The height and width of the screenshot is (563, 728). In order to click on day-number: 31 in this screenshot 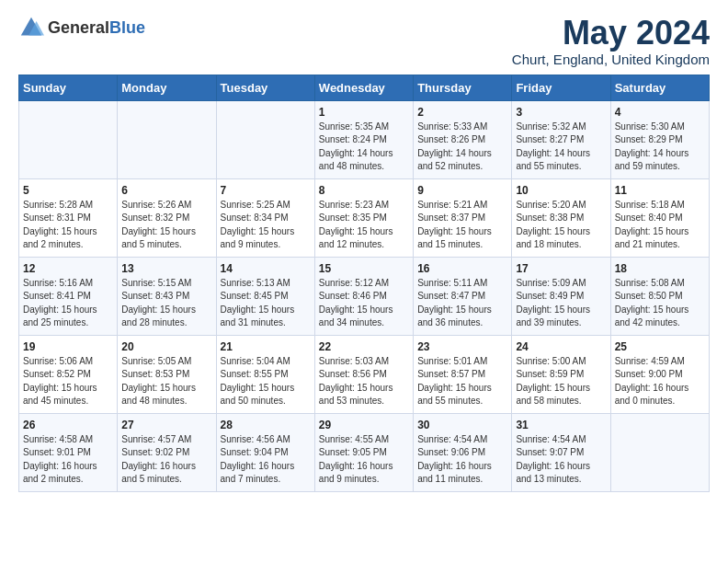, I will do `click(561, 425)`.